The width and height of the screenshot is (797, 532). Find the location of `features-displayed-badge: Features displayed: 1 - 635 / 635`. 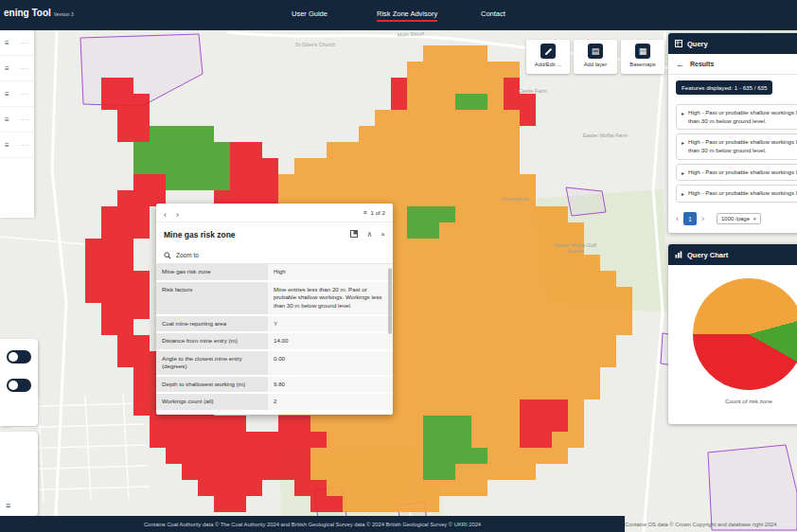

features-displayed-badge: Features displayed: 1 - 635 / 635 is located at coordinates (724, 87).